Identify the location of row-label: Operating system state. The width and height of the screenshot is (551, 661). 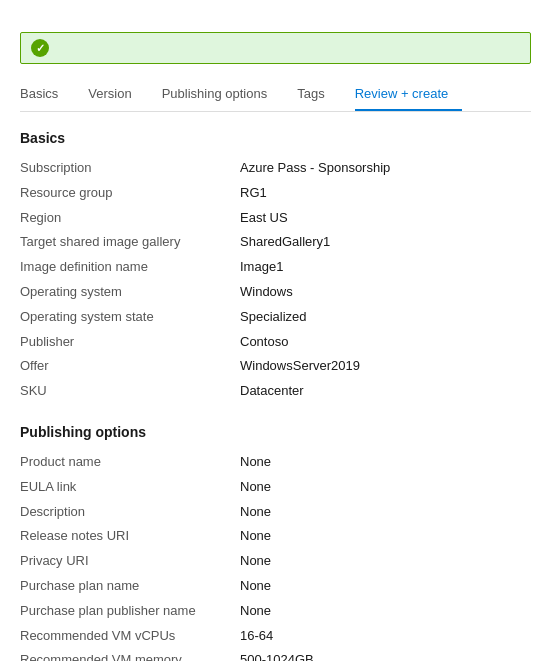
(130, 318).